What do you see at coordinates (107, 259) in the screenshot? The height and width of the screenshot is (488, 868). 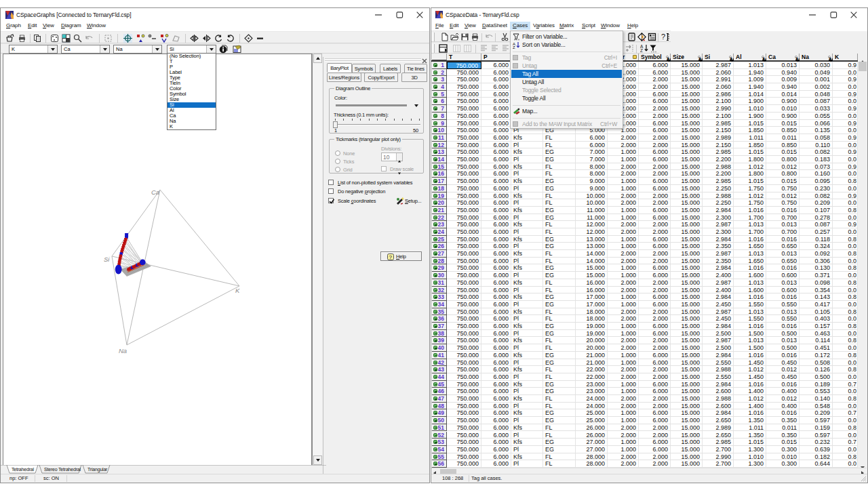 I see `svg-text: Si` at bounding box center [107, 259].